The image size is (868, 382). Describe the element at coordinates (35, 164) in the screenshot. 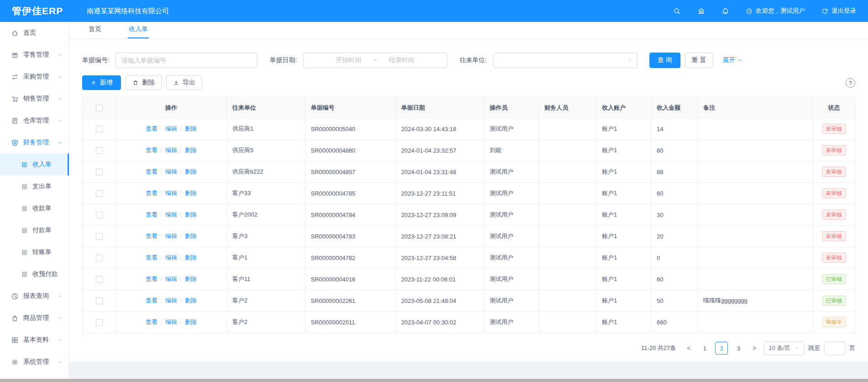

I see `sidebar-item-income-bill: 收入单` at that location.